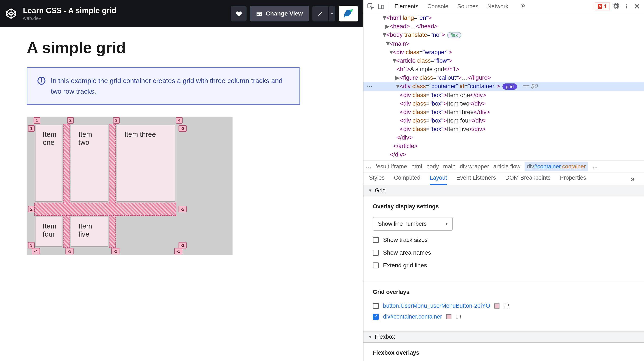 The image size is (644, 361). Describe the element at coordinates (436, 306) in the screenshot. I see `overlay-usermenu-label: button.UserMenu_userMenuButton-2eiYO` at that location.